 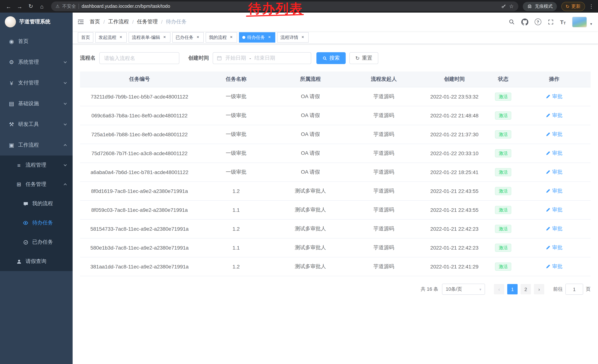 What do you see at coordinates (454, 191) in the screenshot?
I see `cell-time: 2022-01-21 22:43:55` at bounding box center [454, 191].